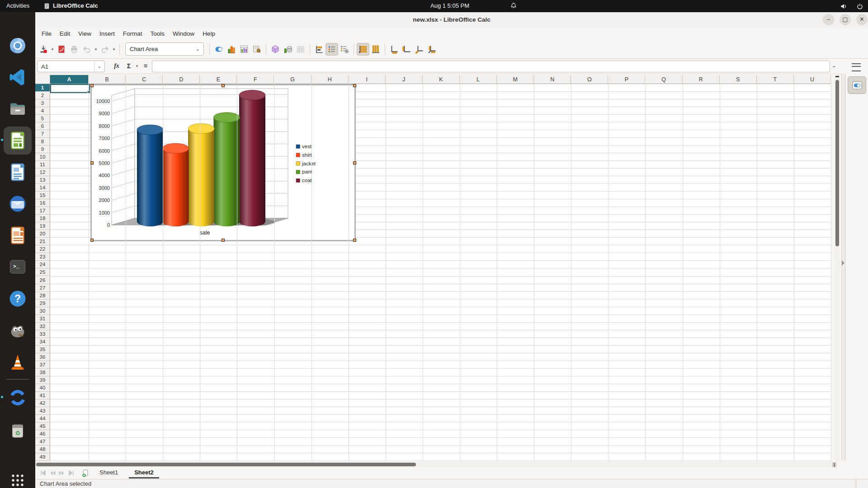  What do you see at coordinates (738, 80) in the screenshot?
I see `column-header-S: S` at bounding box center [738, 80].